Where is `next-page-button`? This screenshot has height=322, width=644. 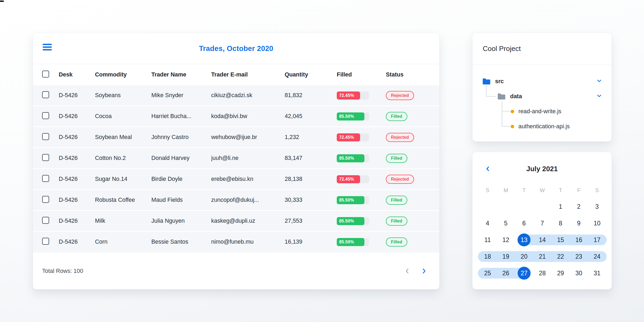
next-page-button is located at coordinates (424, 271).